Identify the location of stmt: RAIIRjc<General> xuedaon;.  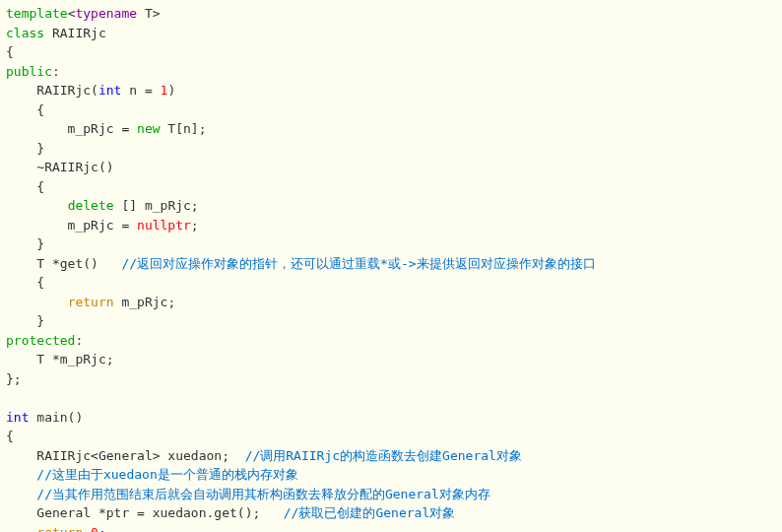
(126, 455).